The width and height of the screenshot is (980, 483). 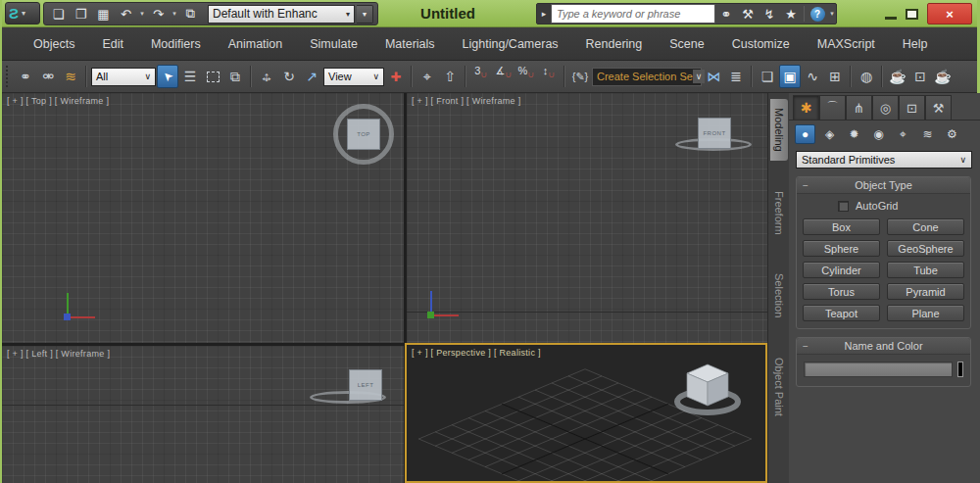 I want to click on rectangular-selection-region-button, so click(x=213, y=76).